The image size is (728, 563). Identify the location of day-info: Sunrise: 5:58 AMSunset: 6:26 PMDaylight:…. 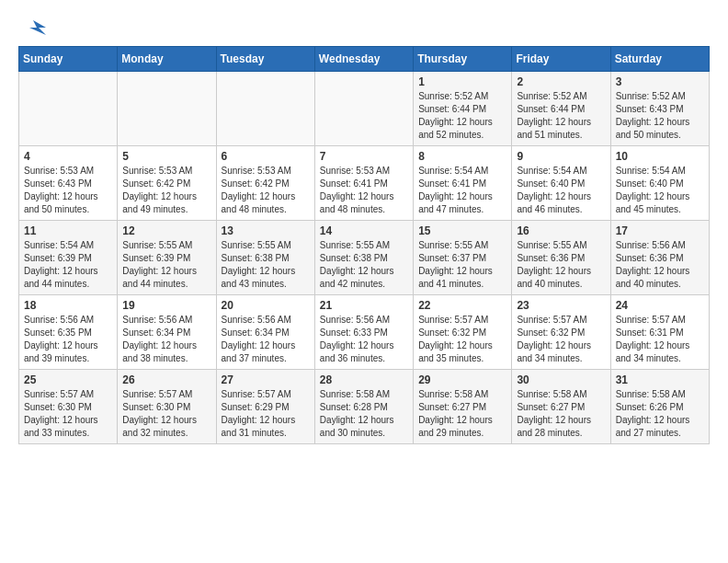
(660, 414).